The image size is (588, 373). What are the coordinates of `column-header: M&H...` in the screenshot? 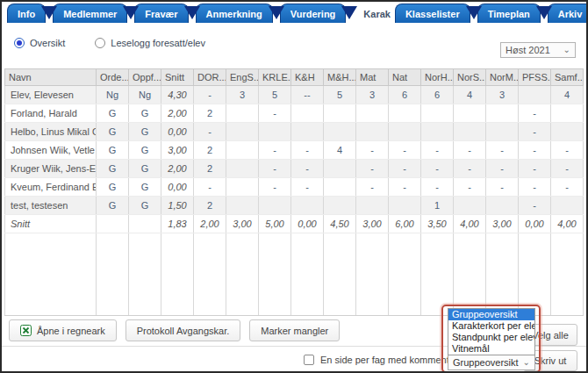 It's located at (341, 77).